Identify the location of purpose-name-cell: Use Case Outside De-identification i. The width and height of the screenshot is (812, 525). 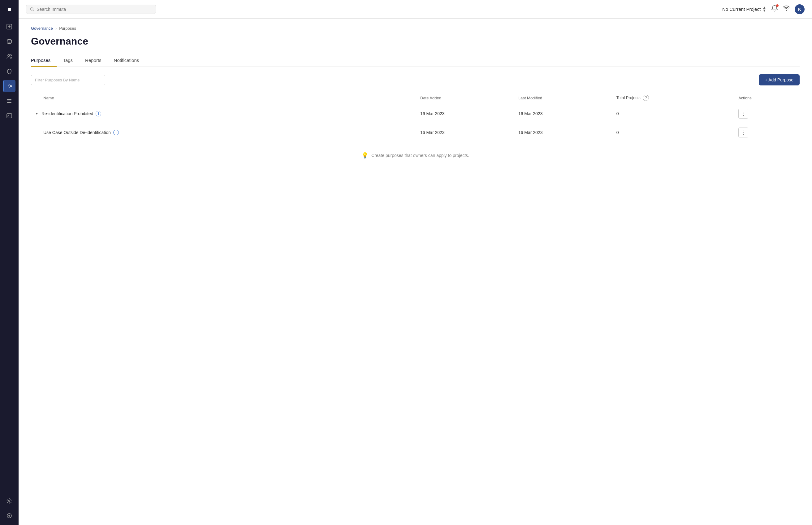
(223, 133).